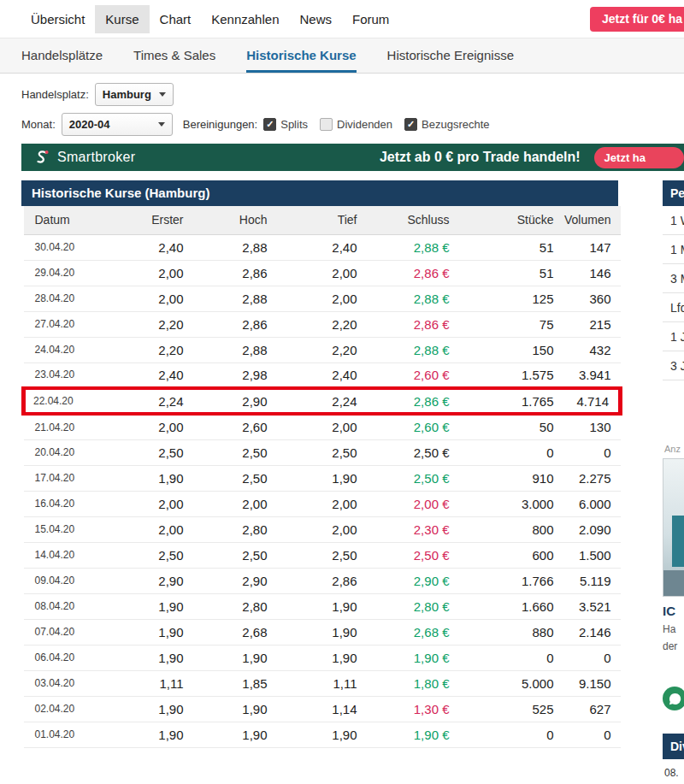 The width and height of the screenshot is (684, 784). Describe the element at coordinates (674, 193) in the screenshot. I see `performance-header: Pe` at that location.